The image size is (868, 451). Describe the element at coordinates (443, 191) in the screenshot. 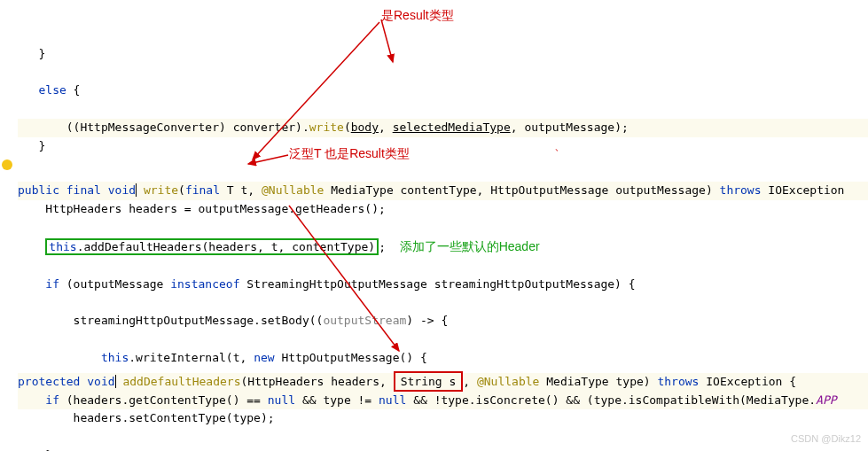

I see `code-line-highlighted: public final void write(final T t, @Null…` at that location.